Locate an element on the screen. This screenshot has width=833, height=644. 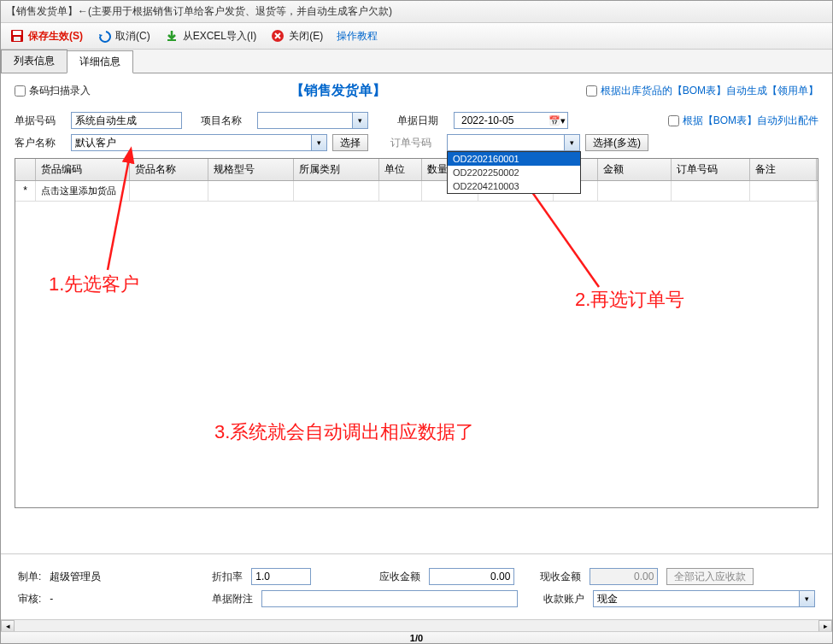
account-input is located at coordinates (696, 599).